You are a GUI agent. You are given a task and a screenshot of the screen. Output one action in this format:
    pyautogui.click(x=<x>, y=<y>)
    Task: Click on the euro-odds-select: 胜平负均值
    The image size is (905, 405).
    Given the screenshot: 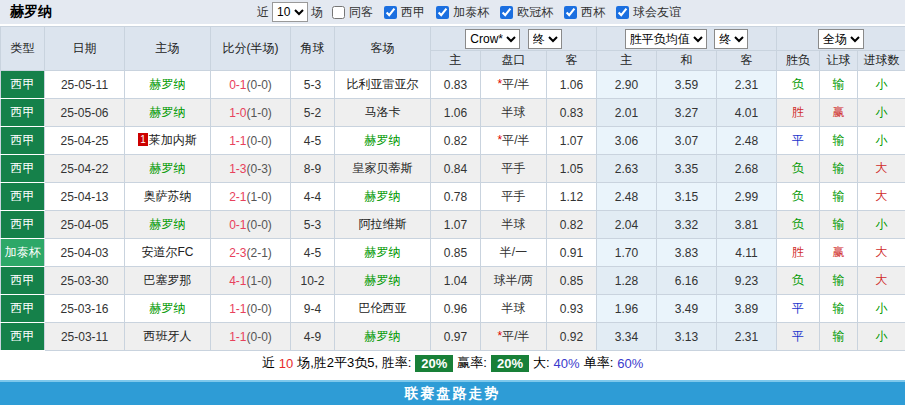 What is the action you would take?
    pyautogui.click(x=666, y=39)
    